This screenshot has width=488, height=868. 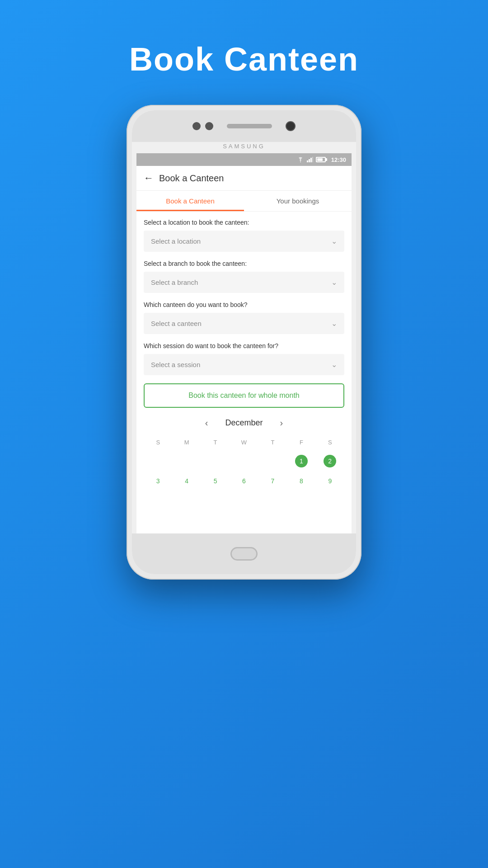 What do you see at coordinates (244, 126) in the screenshot?
I see `phone-bezel-top` at bounding box center [244, 126].